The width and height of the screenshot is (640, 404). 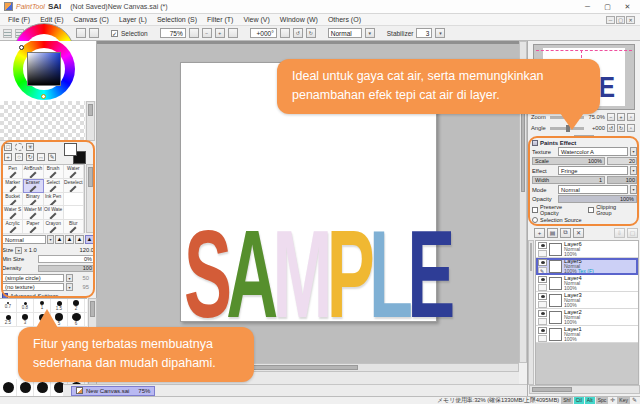 What do you see at coordinates (345, 33) in the screenshot?
I see `blend-mode-select: Normal` at bounding box center [345, 33].